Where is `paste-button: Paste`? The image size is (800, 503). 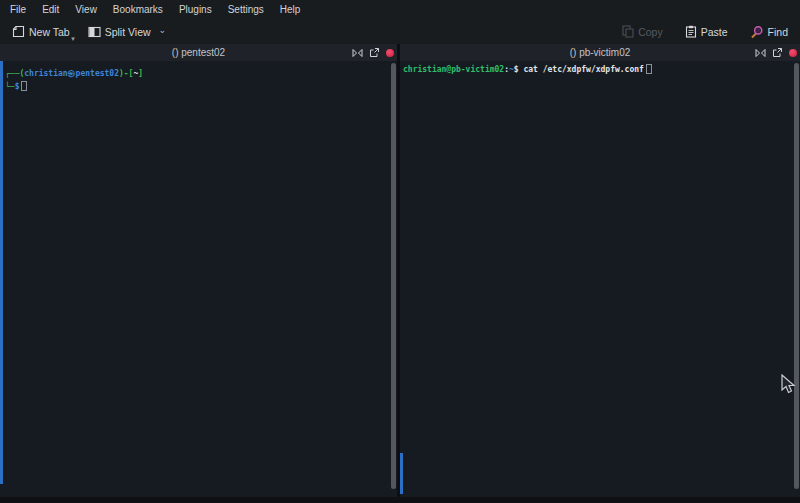 paste-button: Paste is located at coordinates (706, 32).